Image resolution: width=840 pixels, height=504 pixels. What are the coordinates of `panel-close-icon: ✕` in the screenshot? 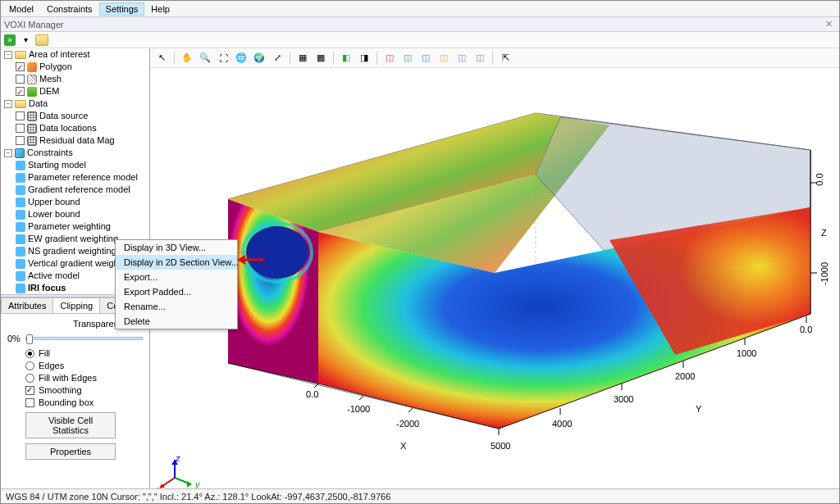 It's located at (829, 25).